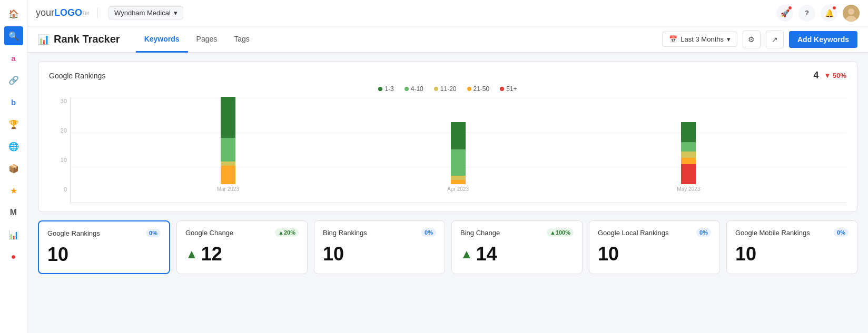 This screenshot has width=868, height=333. Describe the element at coordinates (79, 39) in the screenshot. I see `page-title: 📊 Rank Tracker` at that location.